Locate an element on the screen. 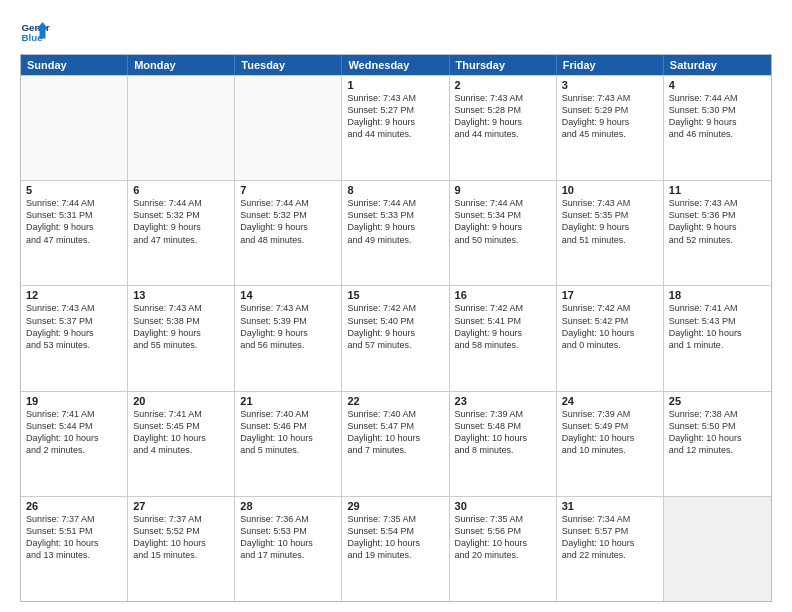 This screenshot has height=612, width=792. day-info: Sunrise: 7:43 AM Sunset: 5:39 PM Dayligh… is located at coordinates (288, 326).